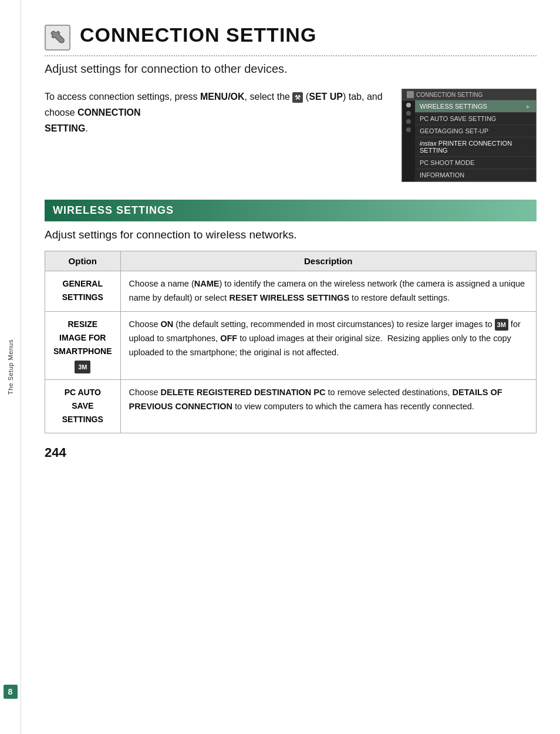  I want to click on page-number: 244, so click(291, 453).